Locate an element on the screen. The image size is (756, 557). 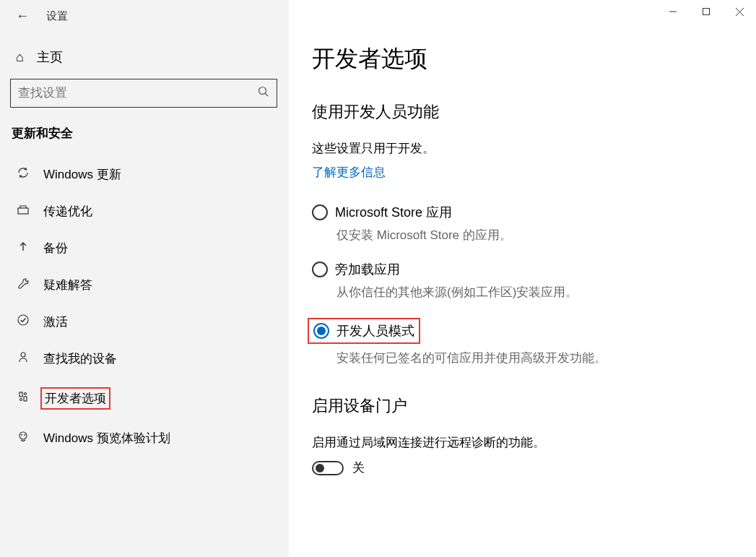
dev-features-heading: 使用开发人员功能 is located at coordinates (523, 112).